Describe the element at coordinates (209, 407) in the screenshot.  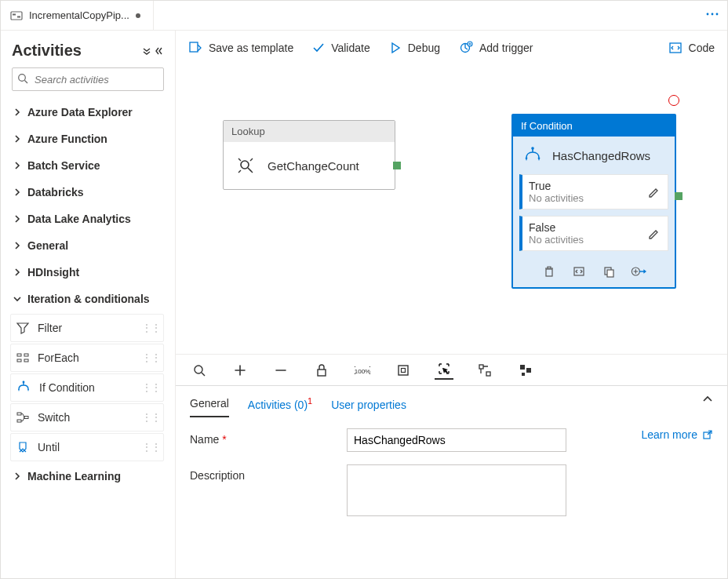
I see `tab-general: General` at that location.